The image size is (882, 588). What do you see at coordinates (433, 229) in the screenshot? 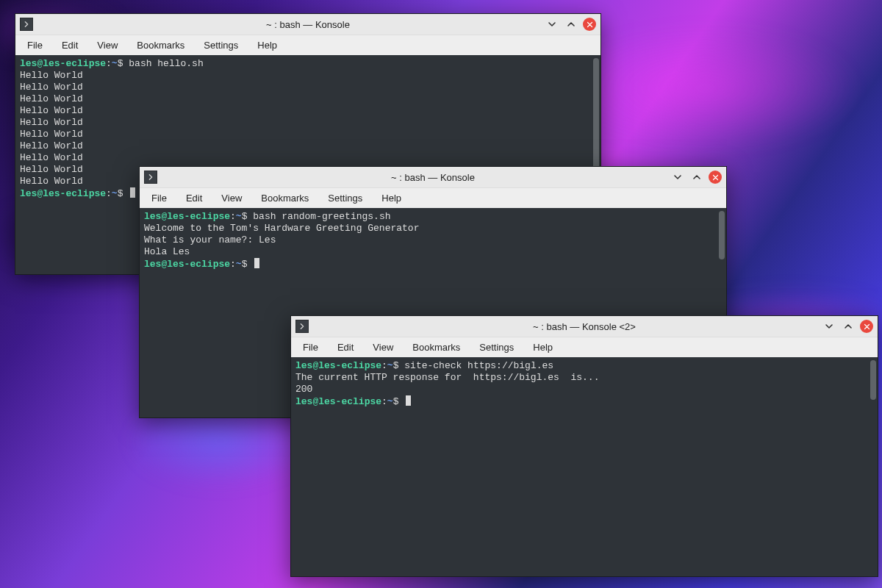
I see `output-line: Welcome to the Tom's Hardware Greeting G…` at bounding box center [433, 229].